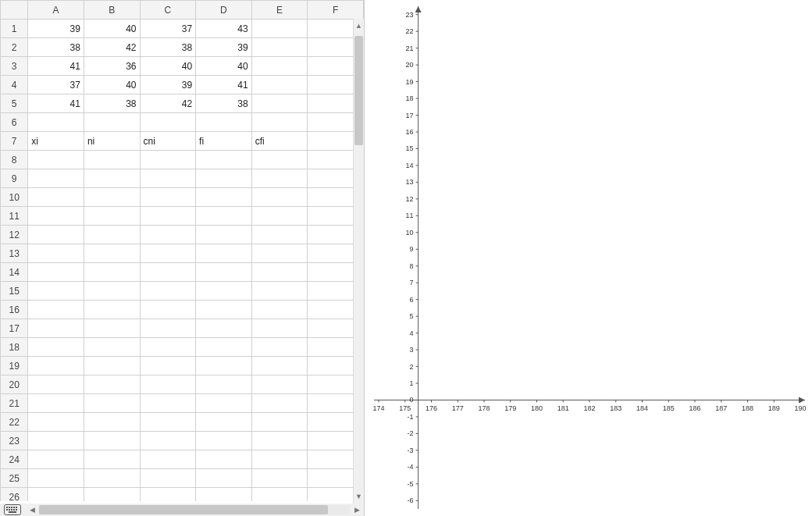 Image resolution: width=812 pixels, height=516 pixels. Describe the element at coordinates (14, 235) in the screenshot. I see `row-header-12: 12` at that location.